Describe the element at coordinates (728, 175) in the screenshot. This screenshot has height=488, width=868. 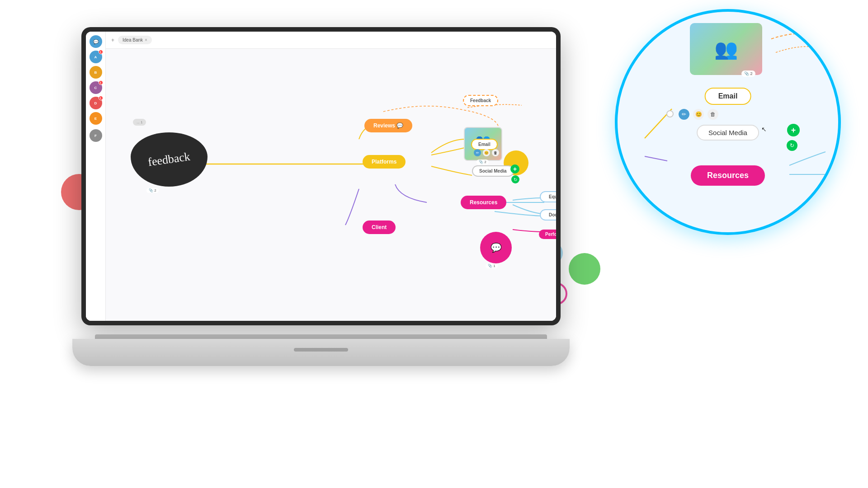
I see `zoom-resources-node: Resources` at that location.